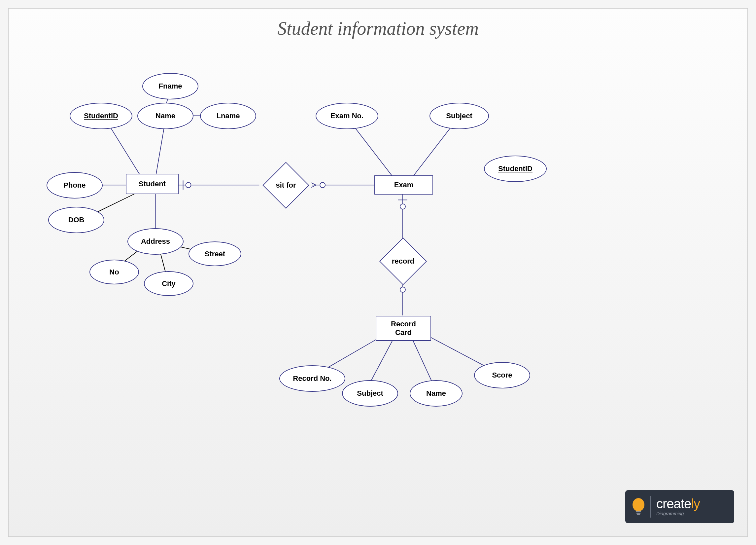  Describe the element at coordinates (678, 507) in the screenshot. I see `logo-text: creately Diagramming` at that location.